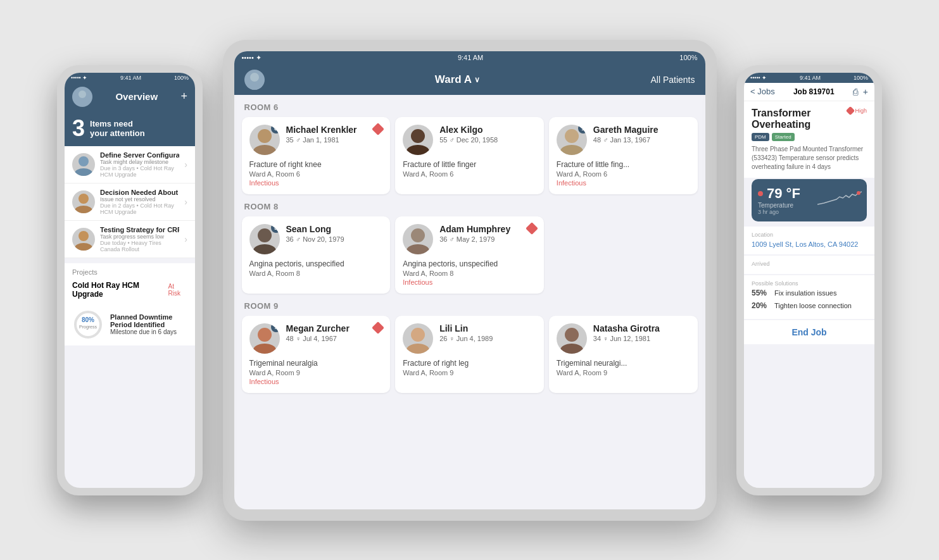  I want to click on job-header: Transformer Overheating High PDM Started…, so click(809, 139).